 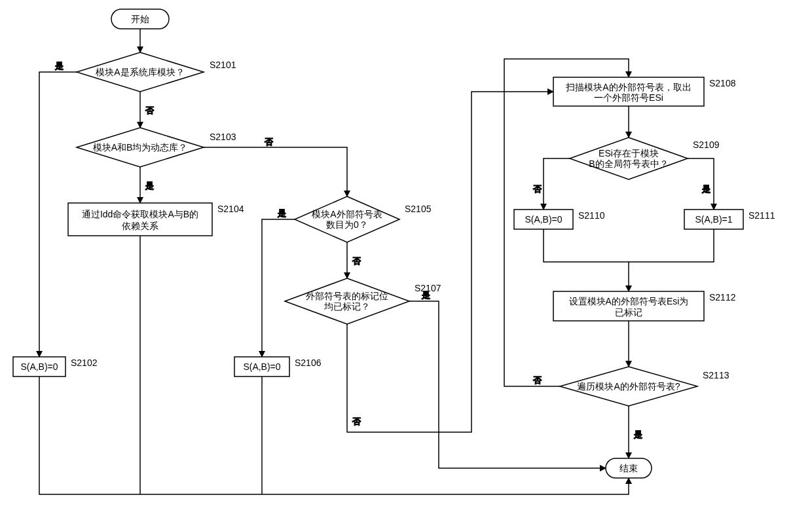 I want to click on s2104-text1: 通过Idd命令获取模块A与B的, so click(x=140, y=214).